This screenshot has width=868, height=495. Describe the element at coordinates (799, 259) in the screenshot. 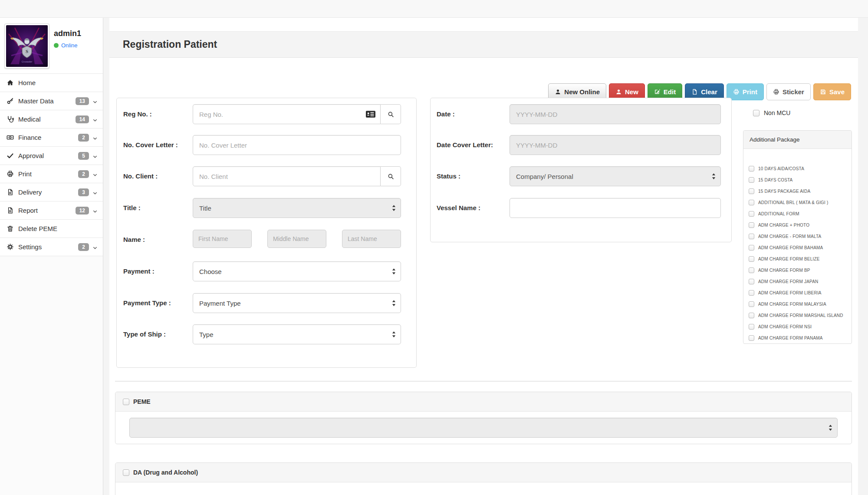

I see `package-item: ADM CHARGE FORM BELIZE` at that location.